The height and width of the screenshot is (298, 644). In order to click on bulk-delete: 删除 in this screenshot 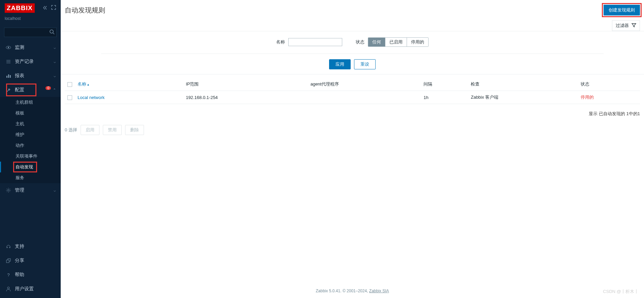, I will do `click(135, 130)`.